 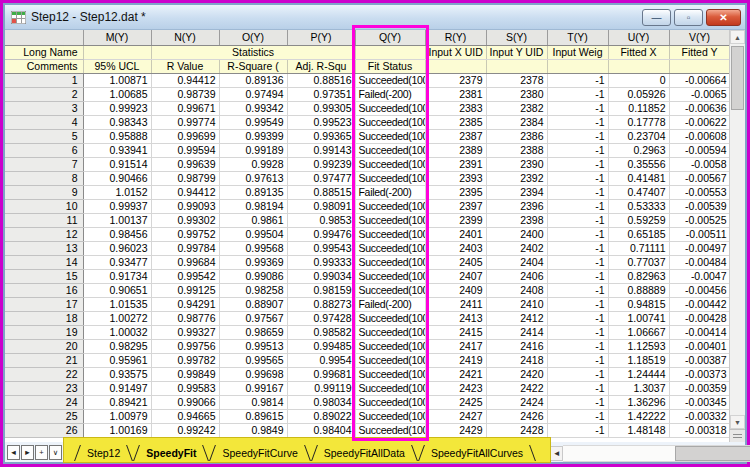 What do you see at coordinates (321, 38) in the screenshot?
I see `column-header-p: P(Y)` at bounding box center [321, 38].